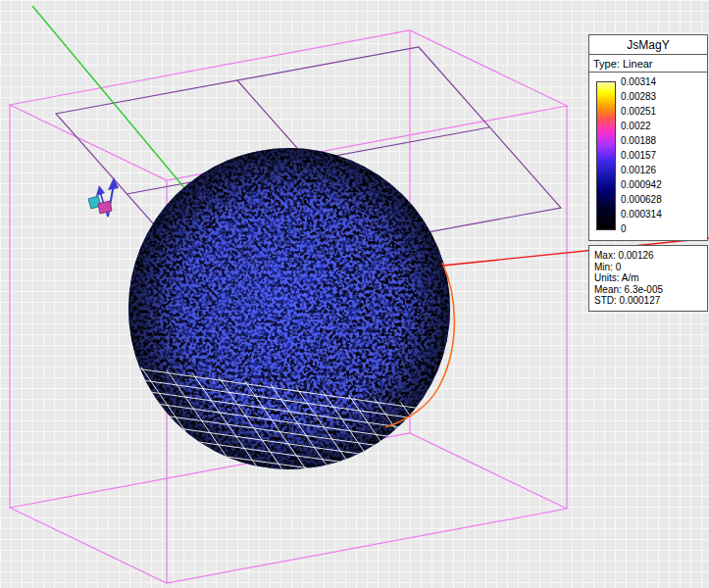 This screenshot has width=709, height=588. I want to click on legend-title: JsMagY, so click(648, 45).